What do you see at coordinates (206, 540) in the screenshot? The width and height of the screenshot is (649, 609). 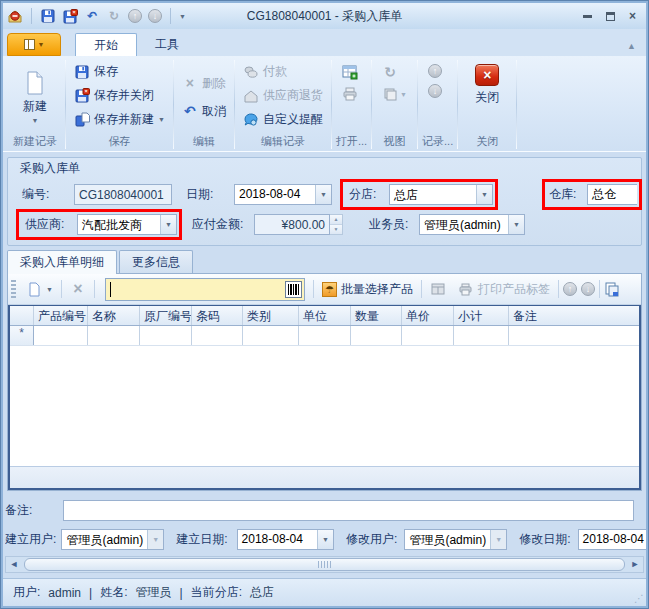 I see `created-date-label: 建立日期:` at bounding box center [206, 540].